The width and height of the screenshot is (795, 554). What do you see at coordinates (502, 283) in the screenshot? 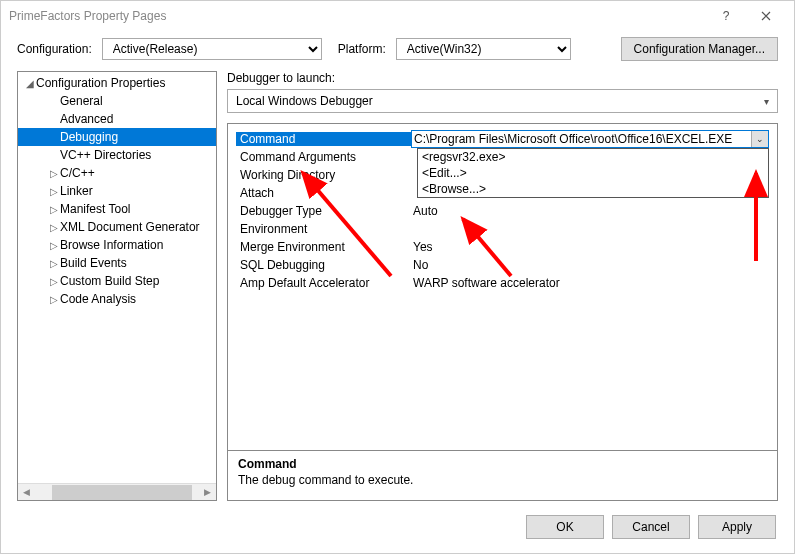
I see `grid-row-amp-default-accelerator: Amp Default AcceleratorWARP software acc…` at bounding box center [502, 283].